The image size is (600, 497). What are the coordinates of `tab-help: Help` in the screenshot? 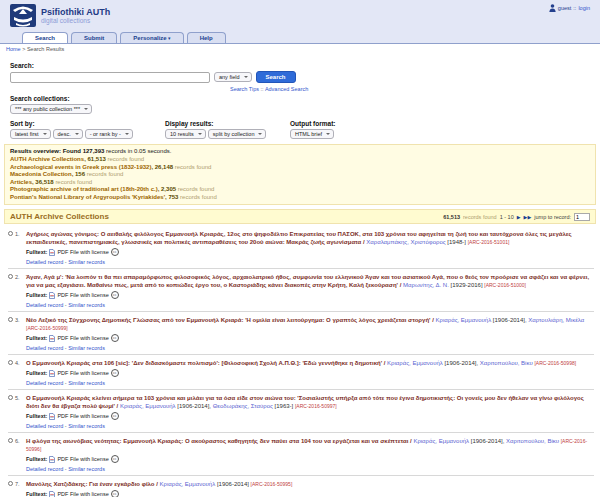 It's located at (206, 38).